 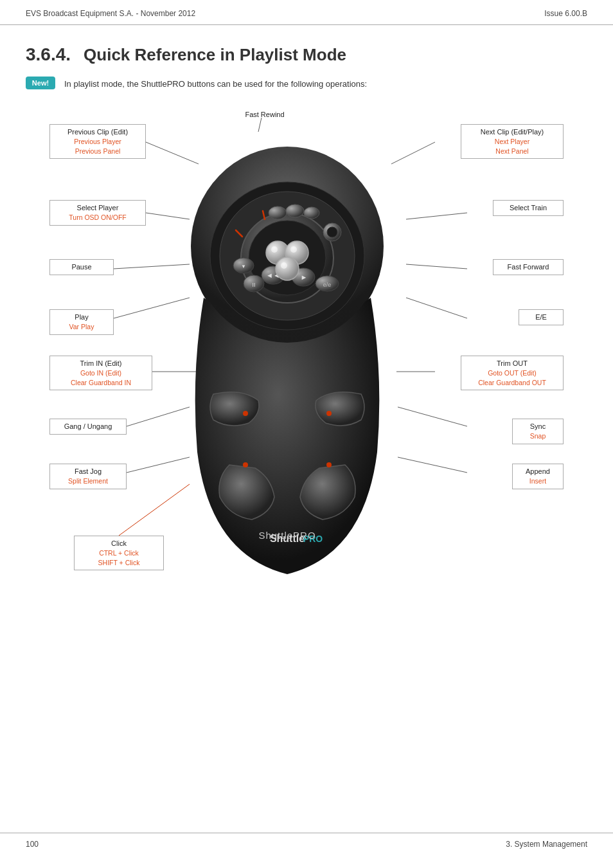 What do you see at coordinates (119, 553) in the screenshot?
I see `click-sub1: CTRL + Click` at bounding box center [119, 553].